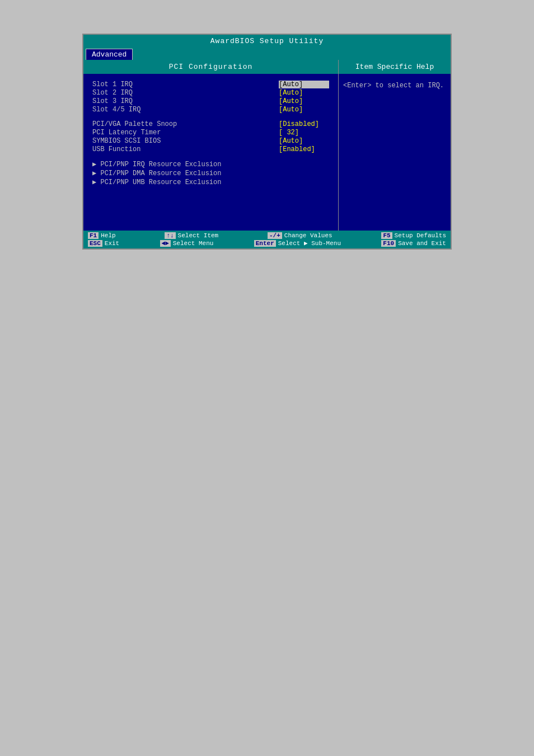  I want to click on usb-label: USB Function, so click(186, 149).